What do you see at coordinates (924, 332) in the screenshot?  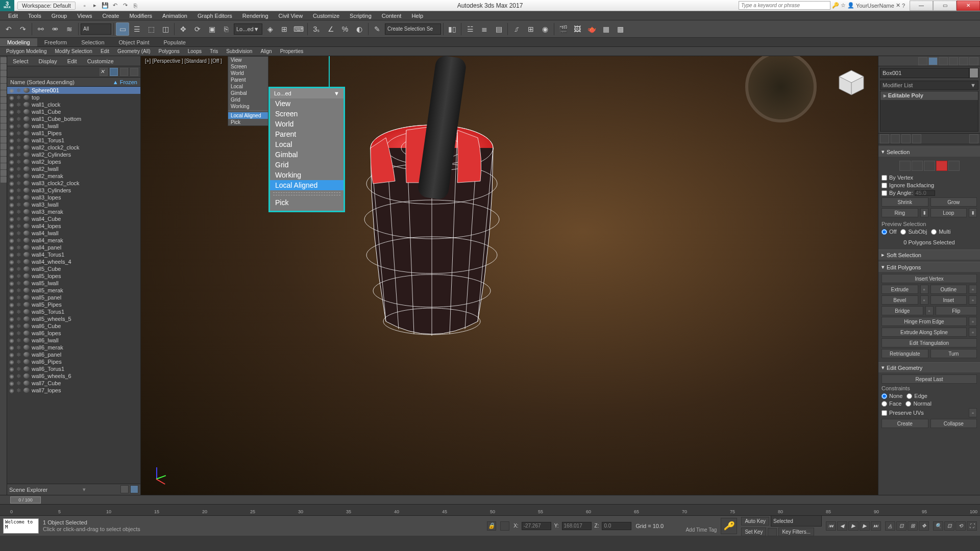 I see `extrude-spline-button: Extrude Along Spline` at bounding box center [924, 332].